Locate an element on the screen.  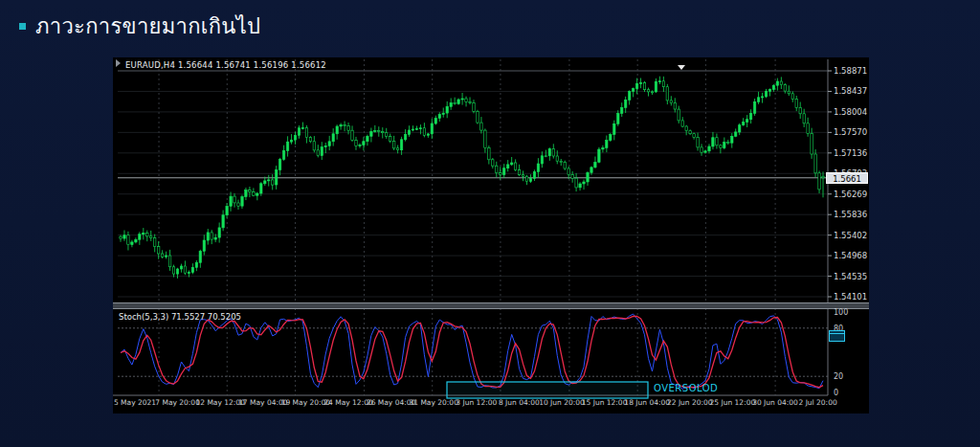
price-axis-label: 1.55836 is located at coordinates (850, 214).